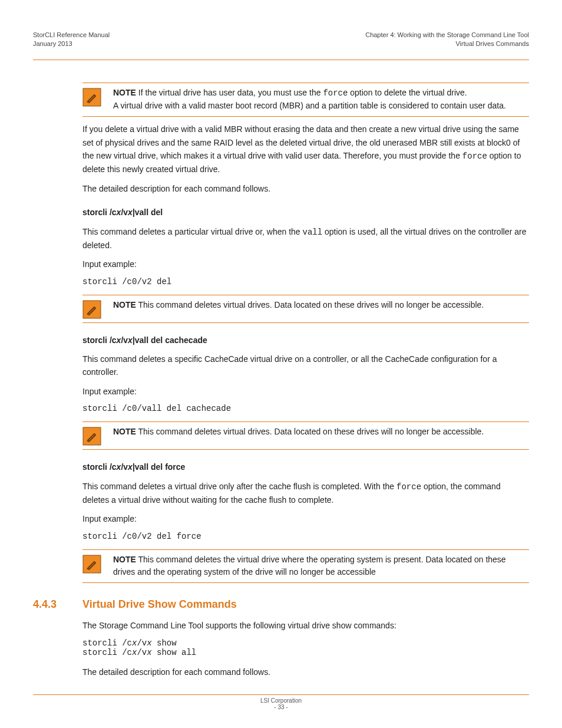  I want to click on section-title: Virtual Drive Show Commands, so click(160, 605).